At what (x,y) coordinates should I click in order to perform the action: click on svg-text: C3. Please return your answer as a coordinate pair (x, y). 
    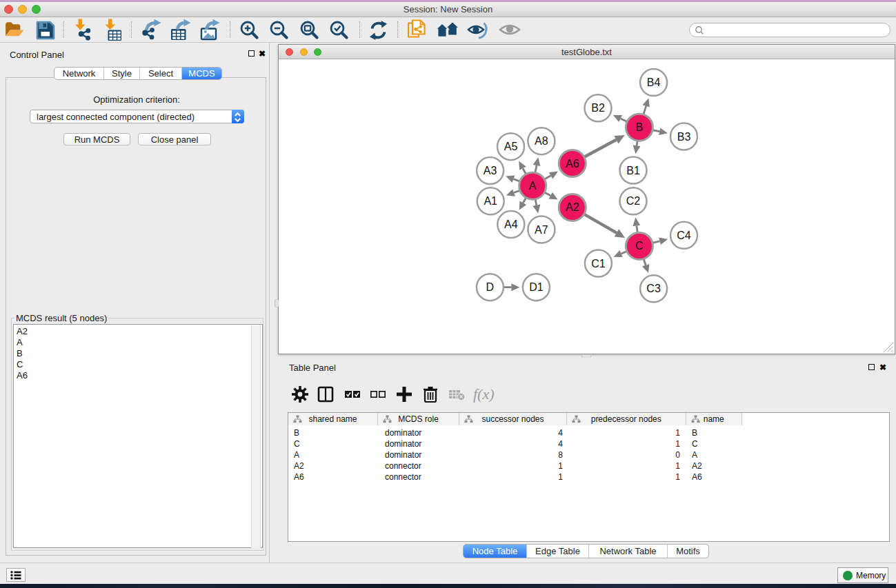
    Looking at the image, I should click on (654, 288).